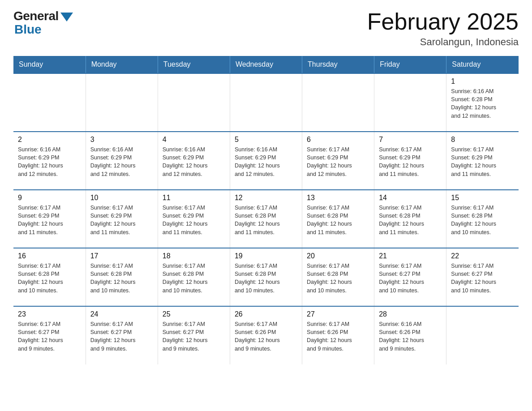 Image resolution: width=532 pixels, height=411 pixels. I want to click on calendar-cell: 22Sunrise: 6:17 AMSunset: 6:27 PMDayligh…, so click(483, 277).